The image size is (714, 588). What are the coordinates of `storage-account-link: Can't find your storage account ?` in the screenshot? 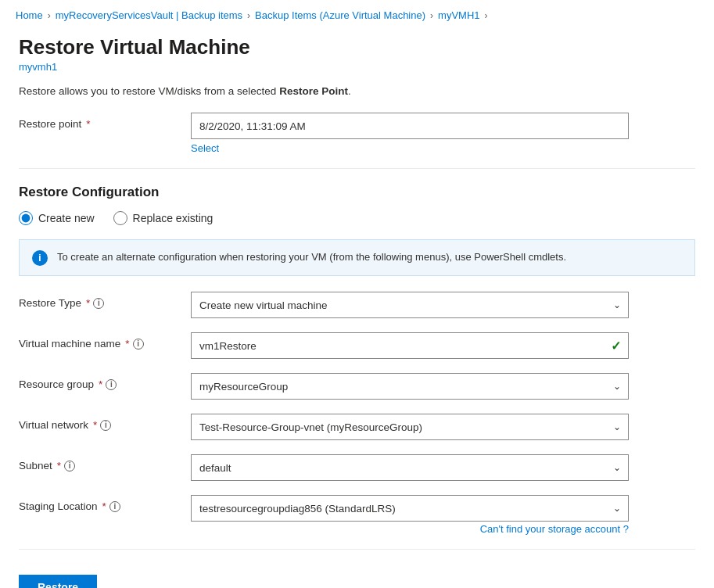 It's located at (554, 529).